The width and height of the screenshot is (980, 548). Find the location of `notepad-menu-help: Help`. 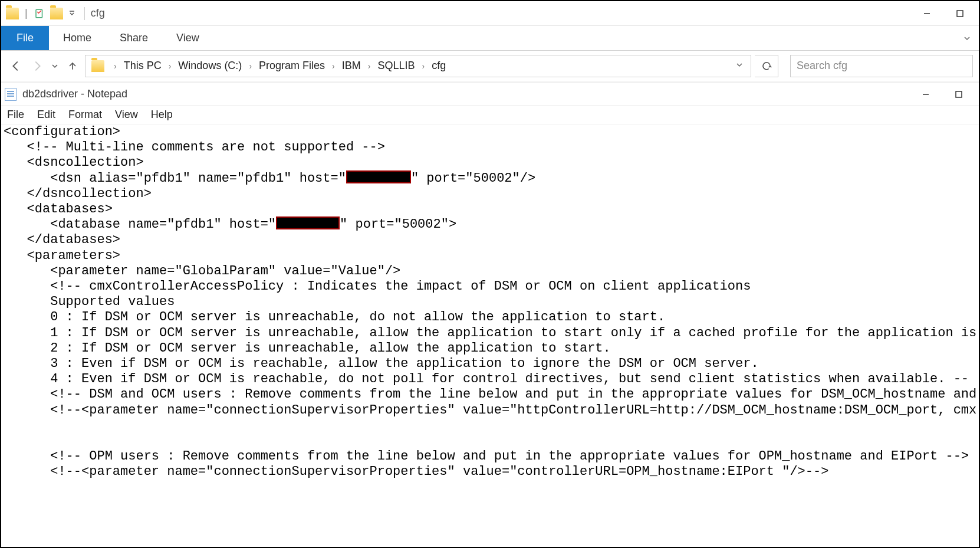

notepad-menu-help: Help is located at coordinates (162, 114).